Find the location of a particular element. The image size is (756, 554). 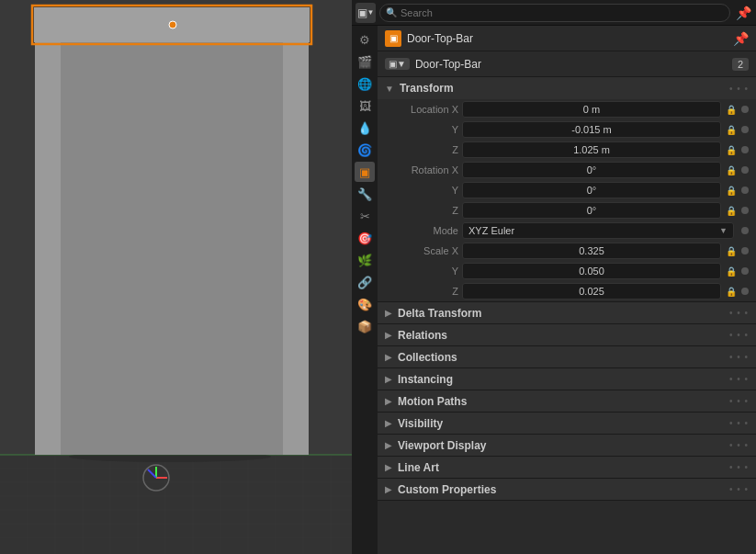

motion-paths-section: ▶ Motion Paths • • • is located at coordinates (567, 401).